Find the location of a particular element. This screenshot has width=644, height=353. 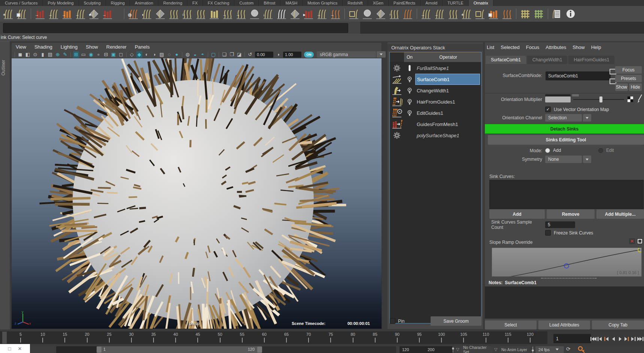

grid-icon: ⊞ is located at coordinates (76, 55).